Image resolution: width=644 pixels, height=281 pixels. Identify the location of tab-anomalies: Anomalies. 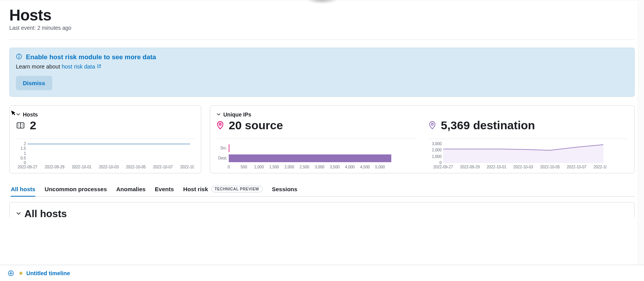
(131, 190).